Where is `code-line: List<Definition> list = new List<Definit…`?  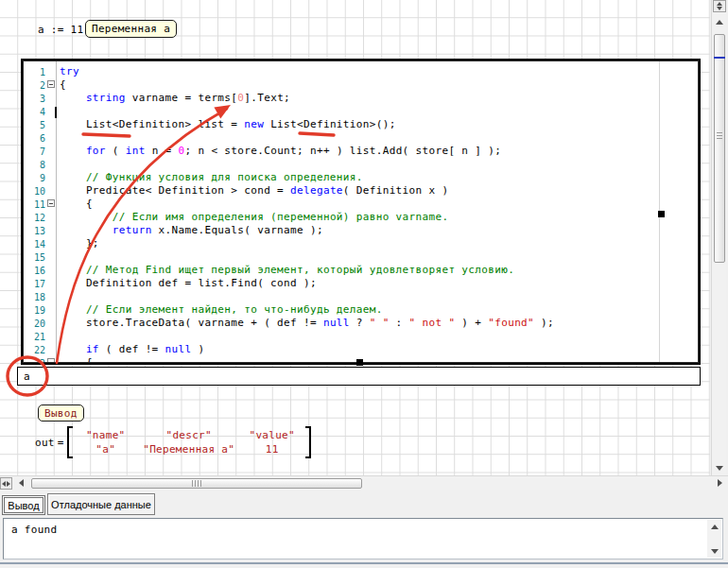 code-line: List<Definition> list = new List<Definit… is located at coordinates (378, 125).